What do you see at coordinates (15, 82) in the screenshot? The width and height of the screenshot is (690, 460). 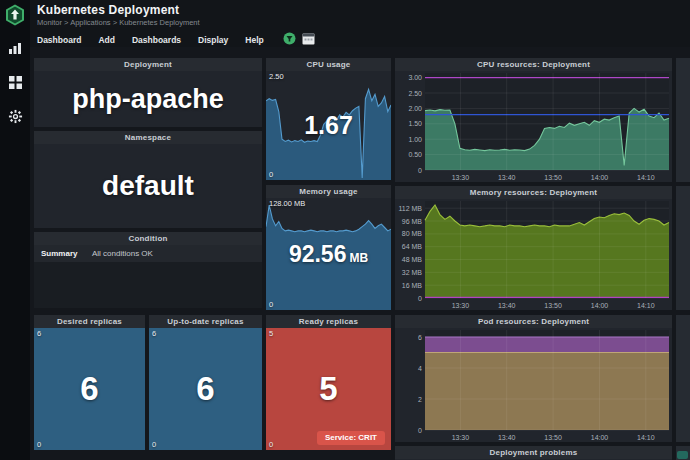 I see `customize-icon` at bounding box center [15, 82].